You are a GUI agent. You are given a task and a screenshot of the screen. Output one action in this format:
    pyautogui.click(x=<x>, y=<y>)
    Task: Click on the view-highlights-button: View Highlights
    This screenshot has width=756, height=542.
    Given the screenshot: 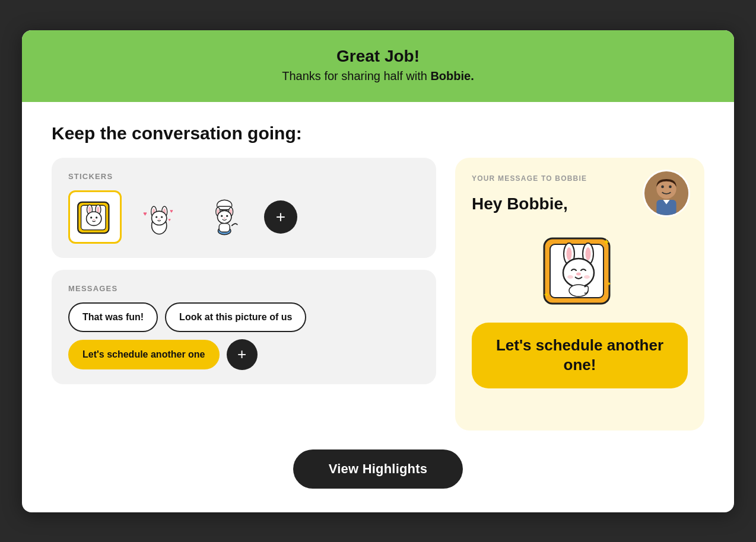 What is the action you would take?
    pyautogui.click(x=378, y=469)
    